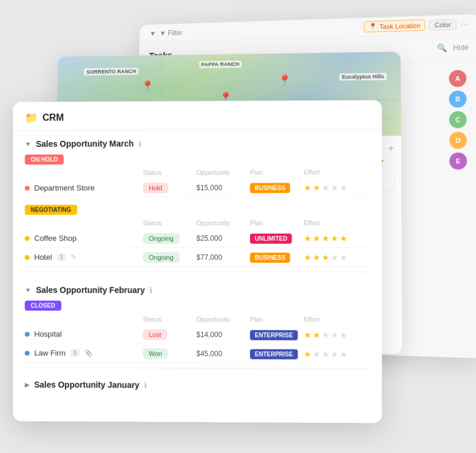 This screenshot has width=476, height=453. What do you see at coordinates (152, 33) in the screenshot?
I see `filter-icon: ▼` at bounding box center [152, 33].